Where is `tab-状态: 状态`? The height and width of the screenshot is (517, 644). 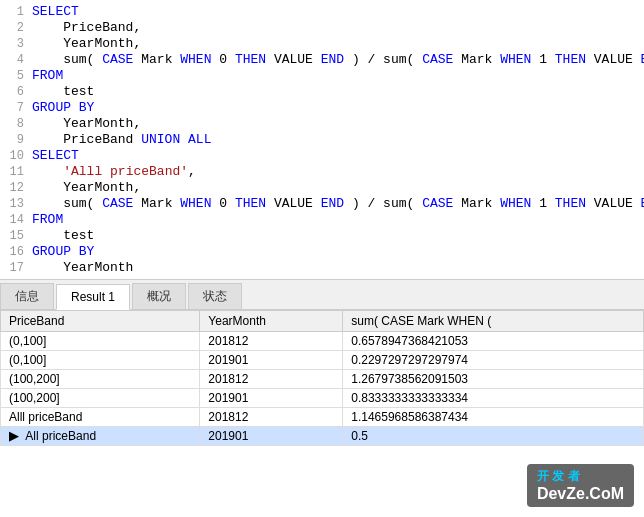 tab-状态: 状态 is located at coordinates (215, 296).